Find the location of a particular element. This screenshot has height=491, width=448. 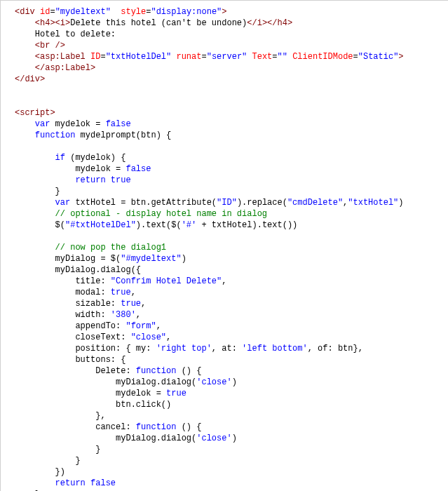

code-line: <h4><i>Delete this hotel (can't be undon… is located at coordinates (230, 23).